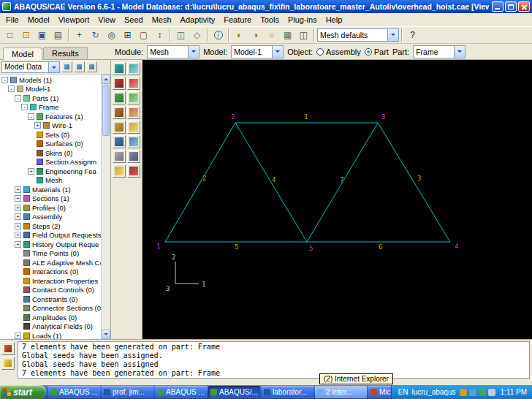  Describe the element at coordinates (463, 392) in the screenshot. I see `antivirus-tray-icon` at that location.